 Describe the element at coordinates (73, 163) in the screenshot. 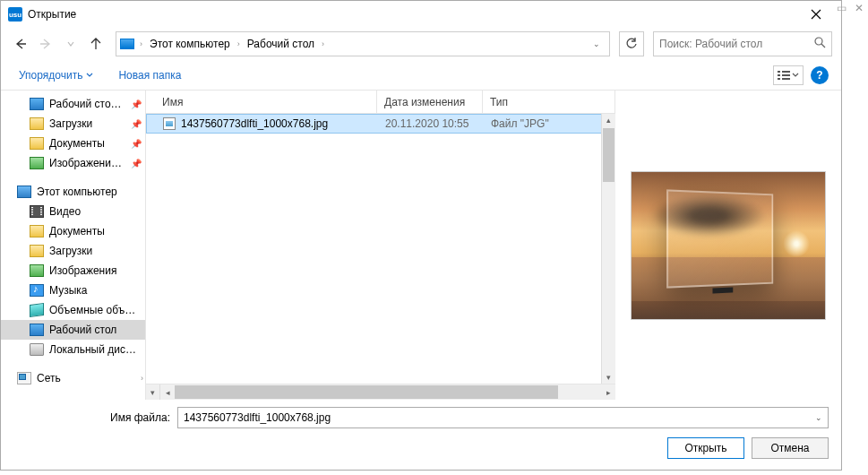

I see `tree-item: Изображени…📌` at that location.